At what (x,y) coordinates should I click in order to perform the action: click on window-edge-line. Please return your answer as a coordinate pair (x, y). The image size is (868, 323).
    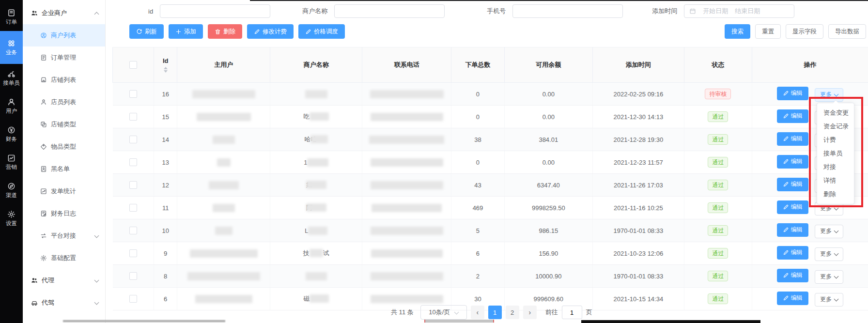
    Looking at the image, I should click on (559, 0).